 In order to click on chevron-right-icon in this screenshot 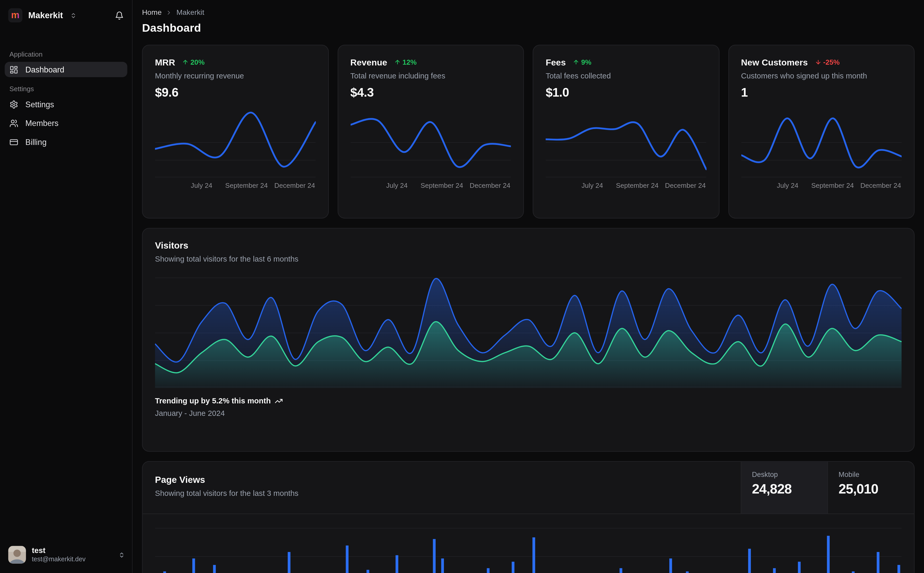, I will do `click(169, 12)`.